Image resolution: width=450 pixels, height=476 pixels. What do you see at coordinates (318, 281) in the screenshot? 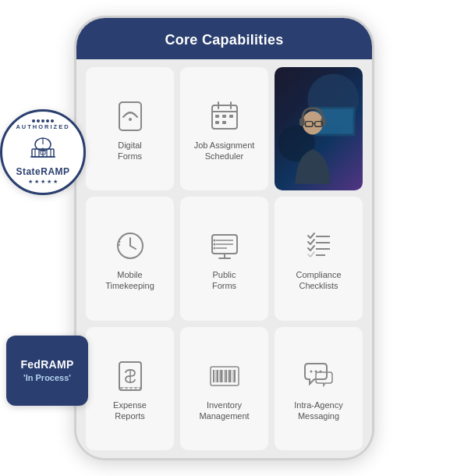
I see `compliance-checklists-label: ComplianceChecklists` at bounding box center [318, 281].